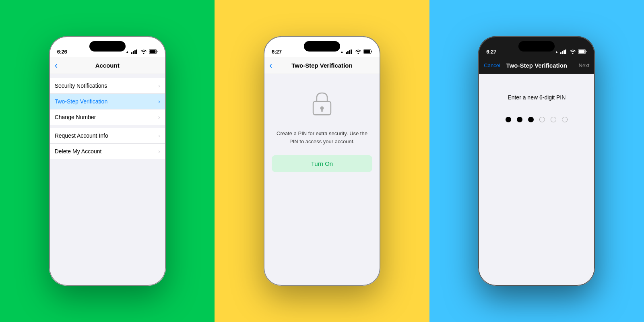  What do you see at coordinates (492, 65) in the screenshot?
I see `cancel-button: Cancel` at bounding box center [492, 65].